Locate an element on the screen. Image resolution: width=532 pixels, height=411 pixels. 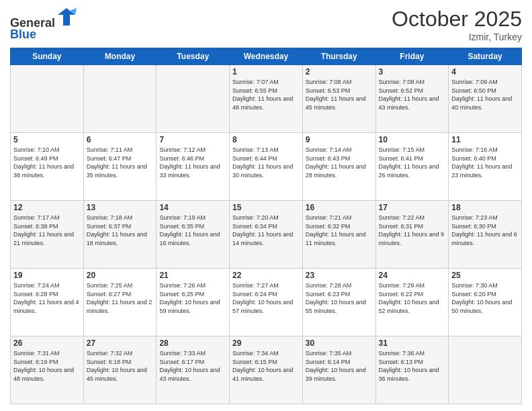
day-info: Sunrise: 7:31 AM Sunset: 6:19 PM Dayligh… is located at coordinates (47, 366).